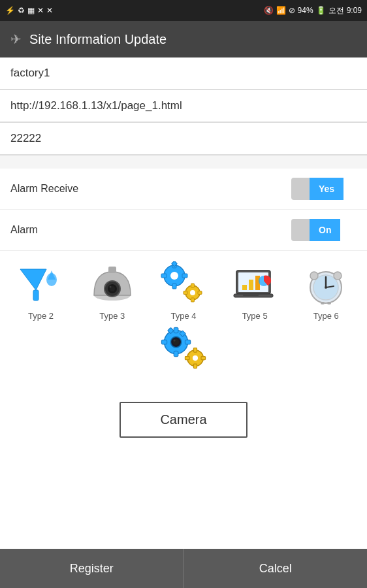 The image size is (367, 588). What do you see at coordinates (324, 230) in the screenshot?
I see `alarm-toggle: On` at bounding box center [324, 230].